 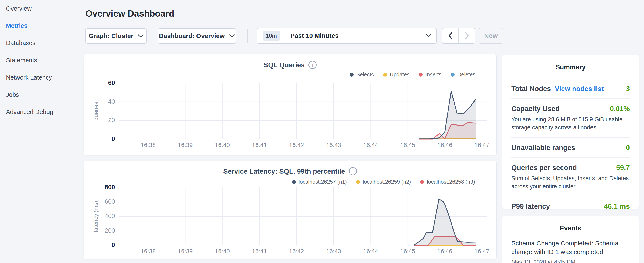 What do you see at coordinates (370, 145) in the screenshot?
I see `x-axis-tick: 16:44` at bounding box center [370, 145].